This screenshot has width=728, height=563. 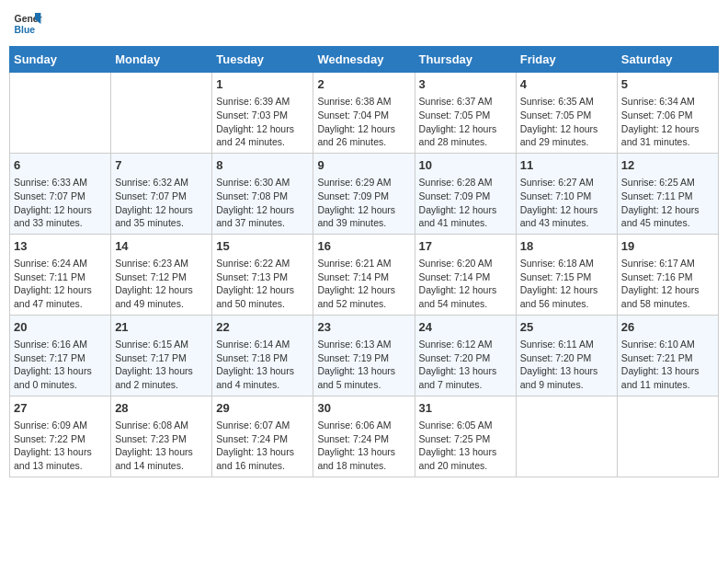 I want to click on calendar-cell: 24Sunrise: 6:12 AMSunset: 7:20 PMDayligh…, so click(x=465, y=355).